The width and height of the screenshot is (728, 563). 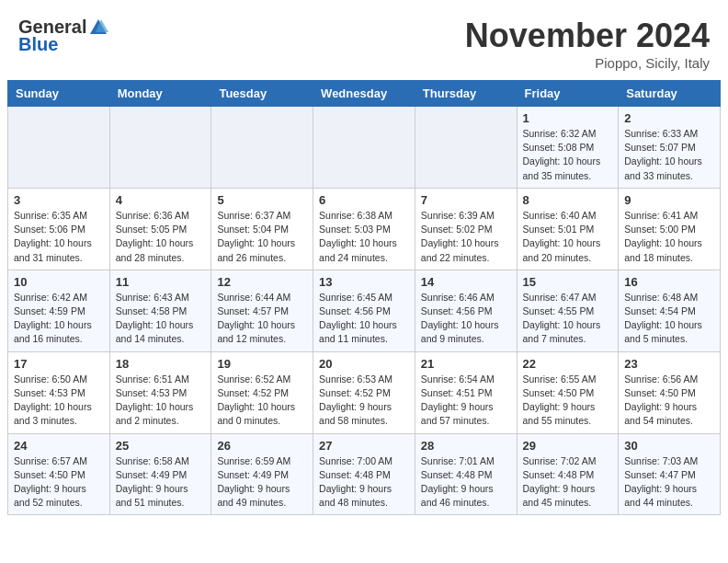 I want to click on day-info: Sunrise: 7:00 AM Sunset: 4:48 PM Dayligh…, so click(x=364, y=482).